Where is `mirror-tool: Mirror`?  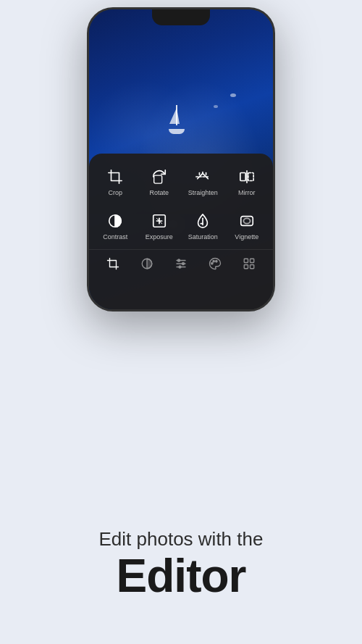 mirror-tool: Mirror is located at coordinates (248, 181).